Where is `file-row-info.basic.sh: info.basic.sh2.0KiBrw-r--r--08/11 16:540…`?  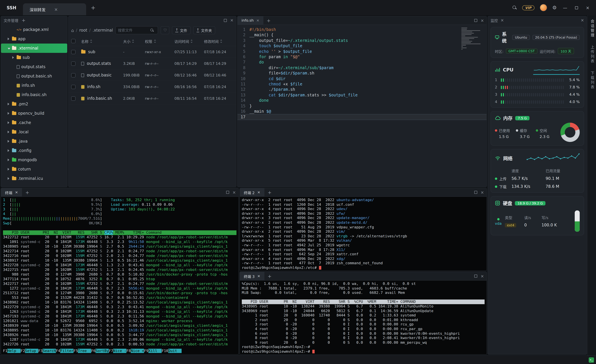 file-row-info.basic.sh: info.basic.sh2.0KiBrw-r--r--08/11 16:540… is located at coordinates (152, 99).